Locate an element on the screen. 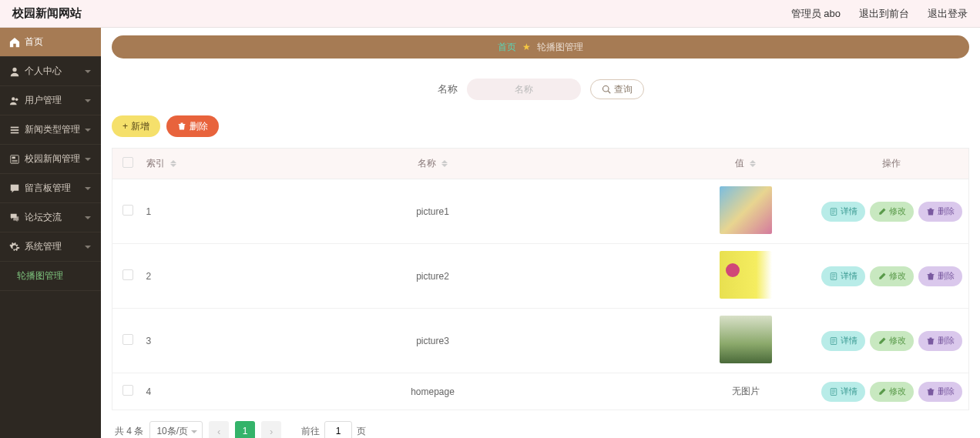  sidebar-item-forum: 论坛交流 is located at coordinates (51, 218).